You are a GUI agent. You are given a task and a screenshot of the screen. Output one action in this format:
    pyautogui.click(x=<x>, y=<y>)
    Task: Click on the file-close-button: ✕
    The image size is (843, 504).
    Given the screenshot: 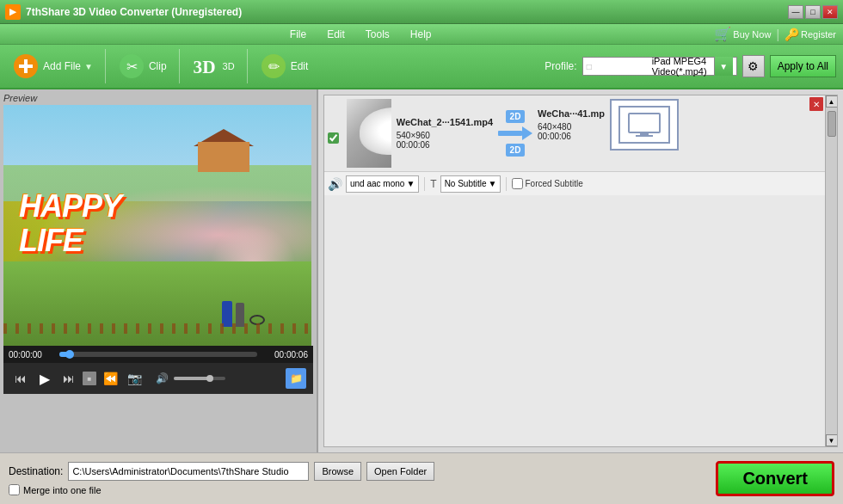 What is the action you would take?
    pyautogui.click(x=816, y=104)
    